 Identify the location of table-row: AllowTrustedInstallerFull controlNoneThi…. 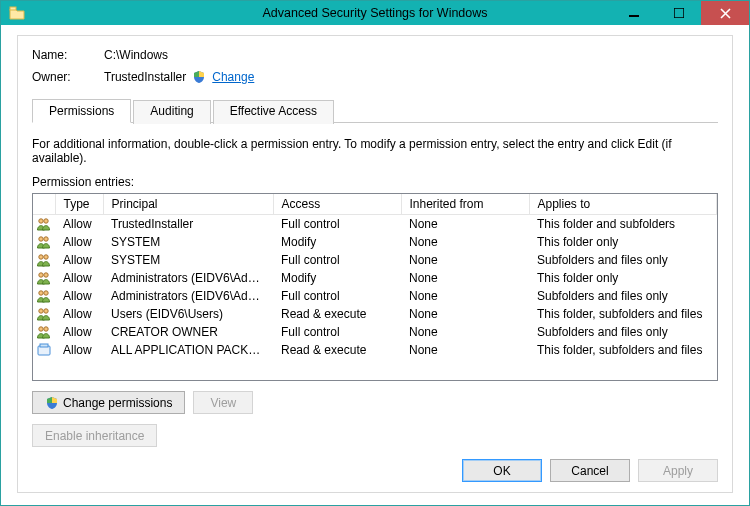
(375, 224).